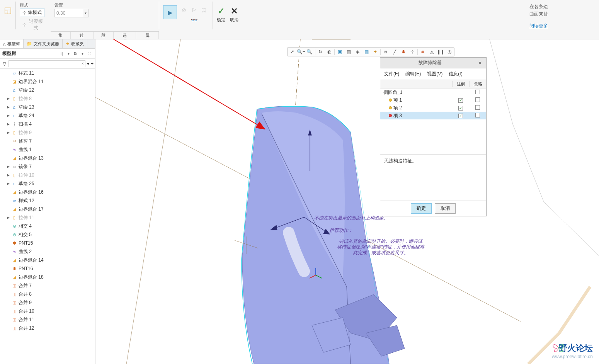  Describe the element at coordinates (48, 320) in the screenshot. I see `tree-item: ◫合并 11` at that location.